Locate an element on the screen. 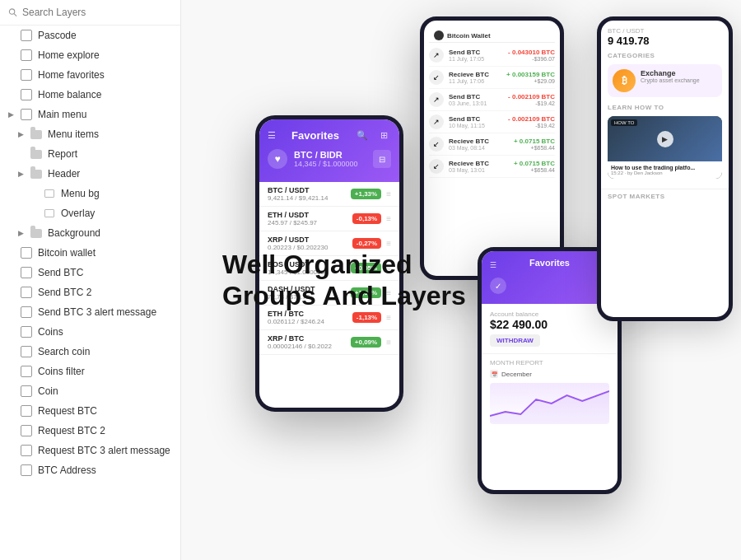 This screenshot has width=741, height=560. transaction-row: ↗ Send BTC 10 May, 11:15 - 0.002109 BTC … is located at coordinates (492, 122).